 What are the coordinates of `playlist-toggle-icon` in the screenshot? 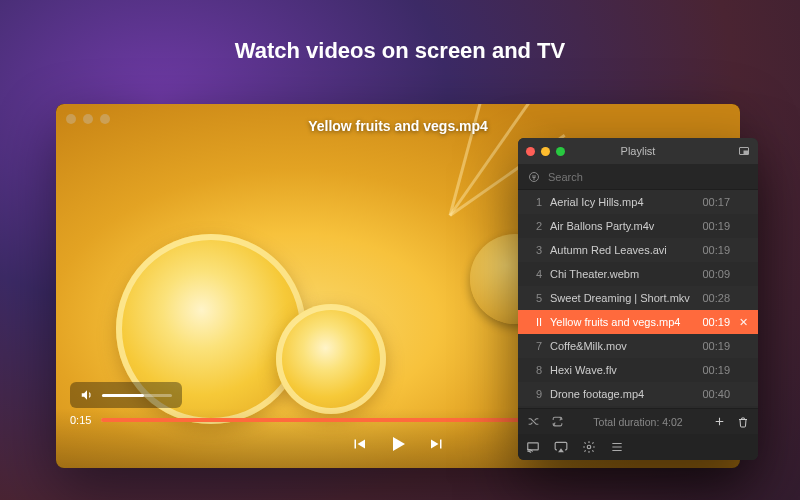 It's located at (617, 447).